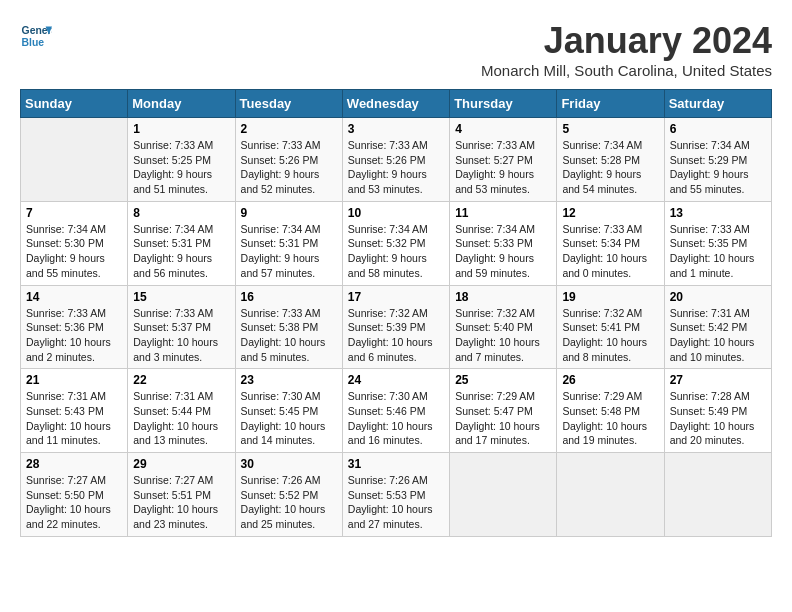 This screenshot has width=792, height=612. Describe the element at coordinates (74, 252) in the screenshot. I see `day-info-7: Sunrise: 7:34 AMSunset: 5:30 PMDaylight:…` at that location.